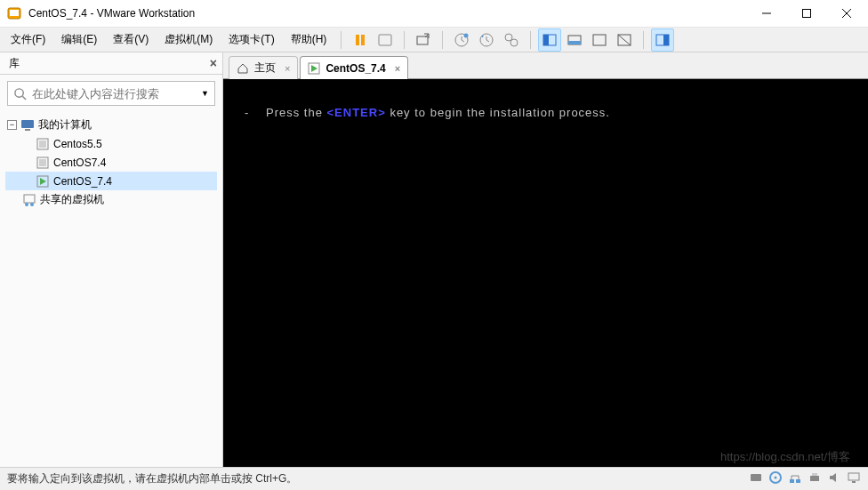 The width and height of the screenshot is (868, 490). What do you see at coordinates (111, 144) in the screenshot?
I see `tree-item-vm: Centos5.5` at bounding box center [111, 144].